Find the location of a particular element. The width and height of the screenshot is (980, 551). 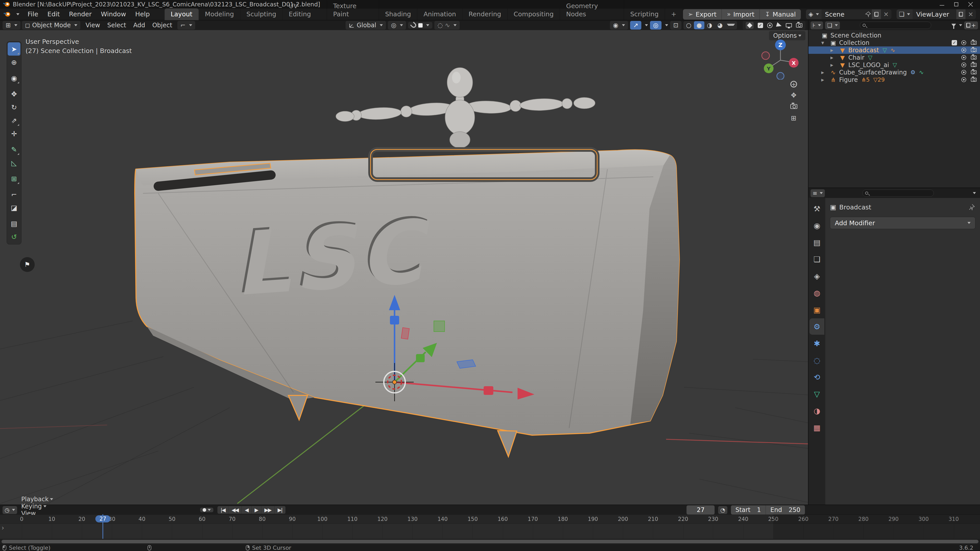

expander-icon: ▾ is located at coordinates (825, 43).